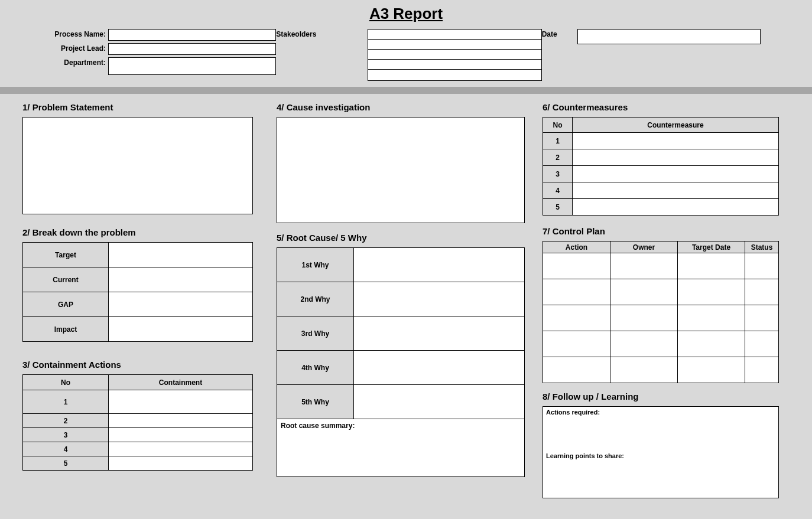  What do you see at coordinates (401, 237) in the screenshot?
I see `section-5-heading: 5/ Root Cause/ 5 Why` at bounding box center [401, 237].